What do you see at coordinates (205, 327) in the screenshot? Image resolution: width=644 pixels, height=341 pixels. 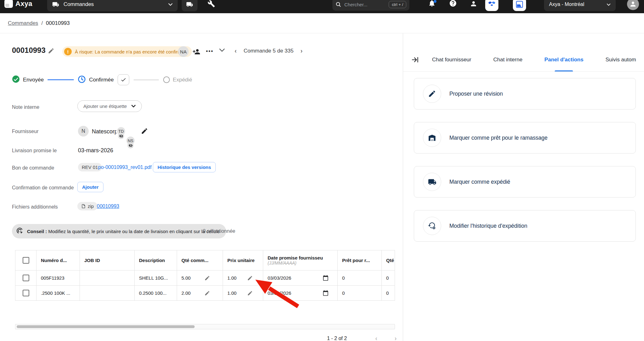 I see `horizontal-scrollbar` at bounding box center [205, 327].